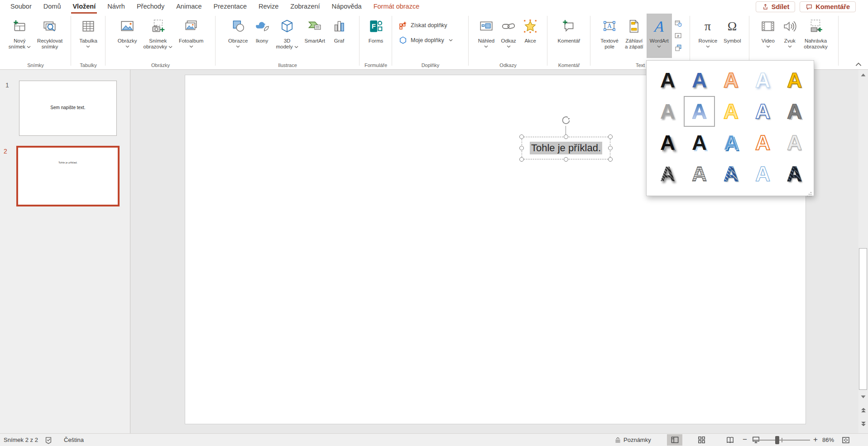 The width and height of the screenshot is (868, 446). What do you see at coordinates (810, 192) in the screenshot?
I see `resize-grip` at bounding box center [810, 192].